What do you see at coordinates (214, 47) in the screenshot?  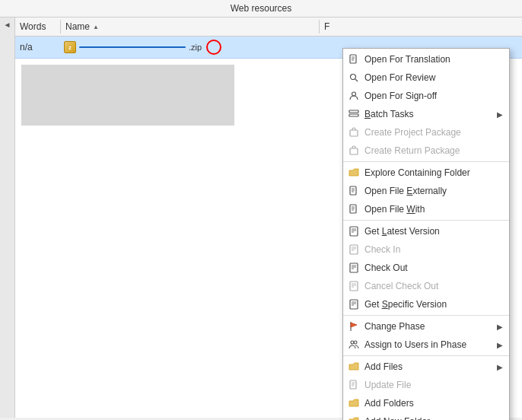 I see `highlight-circle` at bounding box center [214, 47].